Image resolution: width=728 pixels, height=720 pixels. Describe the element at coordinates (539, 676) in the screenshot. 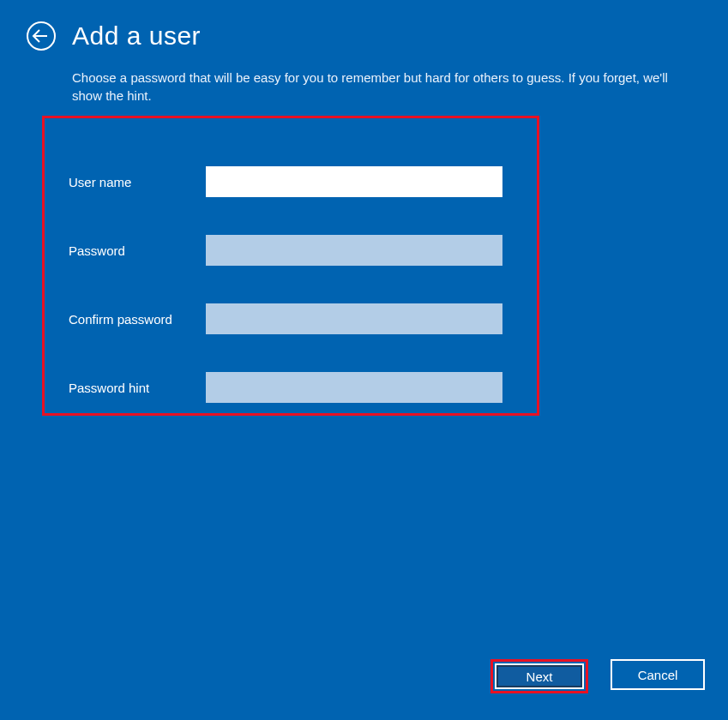

I see `next-button-highlight: Next` at that location.